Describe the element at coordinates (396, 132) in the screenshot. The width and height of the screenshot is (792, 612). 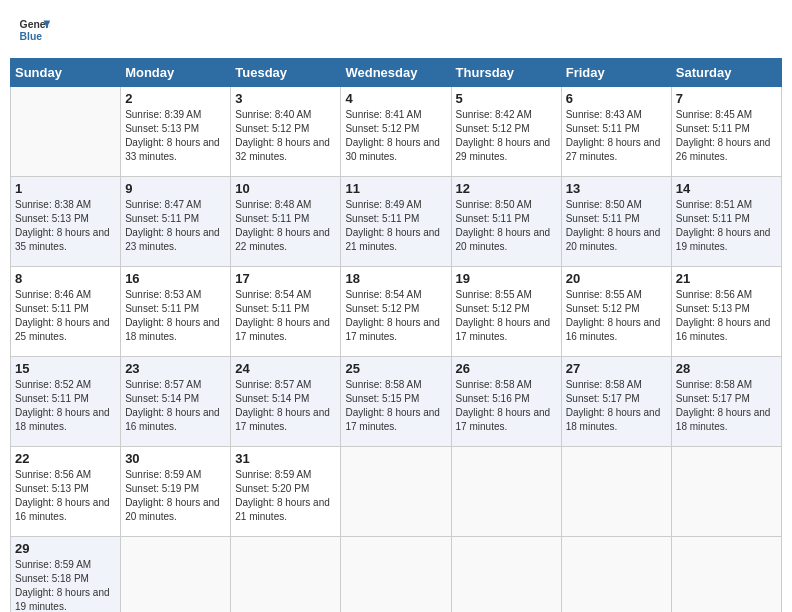
I see `calendar-week-row: 2 Sunrise: 8:39 AM Sunset: 5:13 PM Dayli…` at that location.